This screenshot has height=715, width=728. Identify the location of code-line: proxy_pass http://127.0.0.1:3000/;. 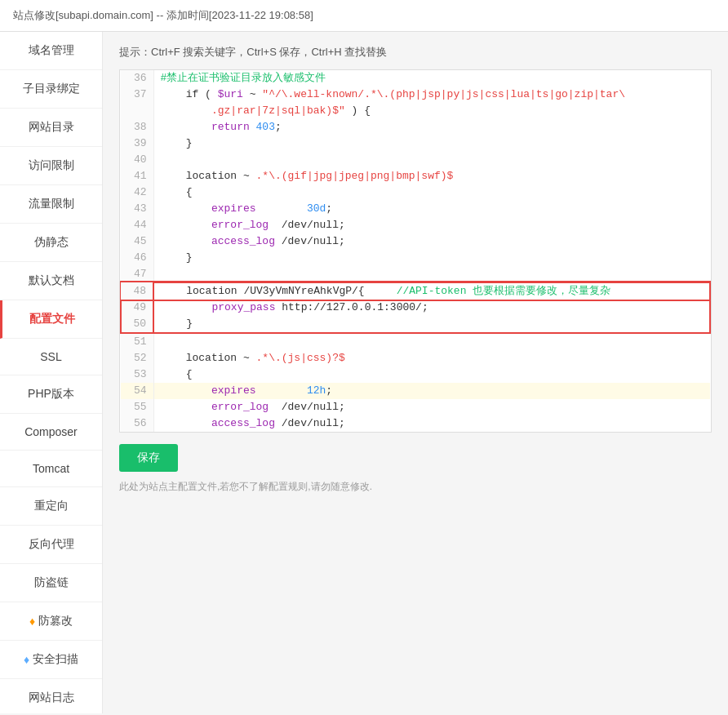
(432, 308).